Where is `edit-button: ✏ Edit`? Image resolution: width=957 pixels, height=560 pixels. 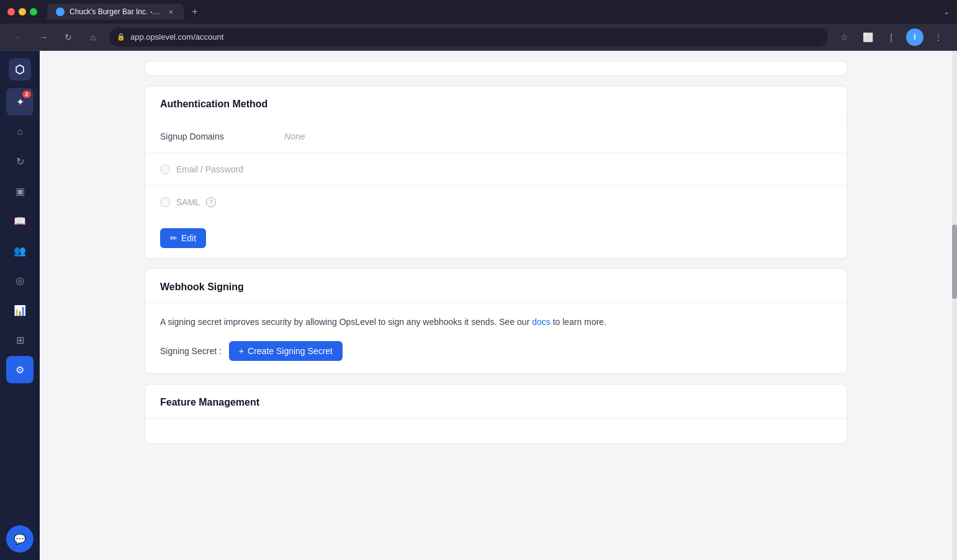
edit-button: ✏ Edit is located at coordinates (183, 238).